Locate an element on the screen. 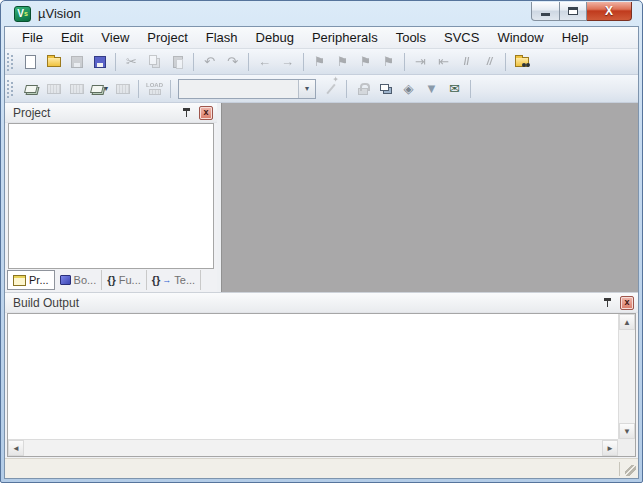  indent-icon: ⇥ is located at coordinates (420, 62).